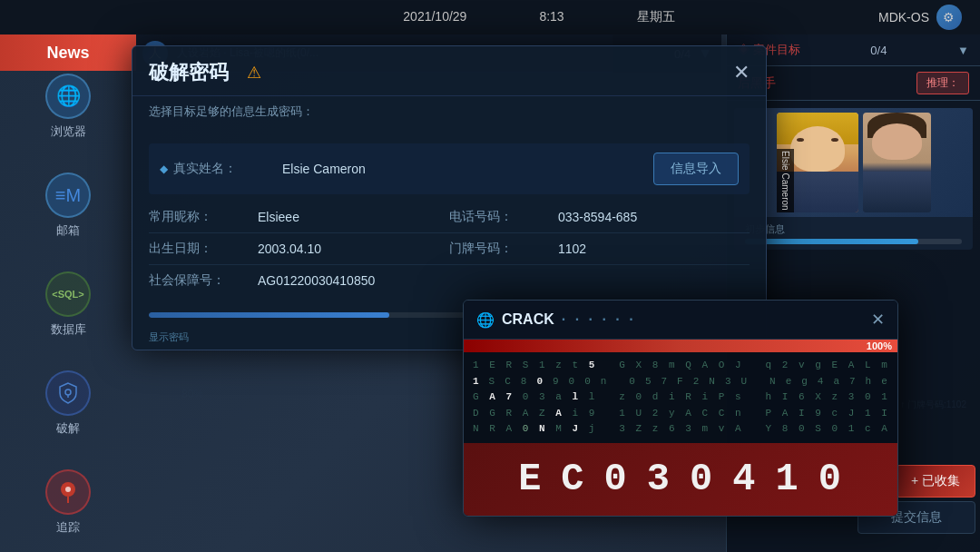 The height and width of the screenshot is (552, 980). I want to click on matrix-char: R, so click(510, 366).